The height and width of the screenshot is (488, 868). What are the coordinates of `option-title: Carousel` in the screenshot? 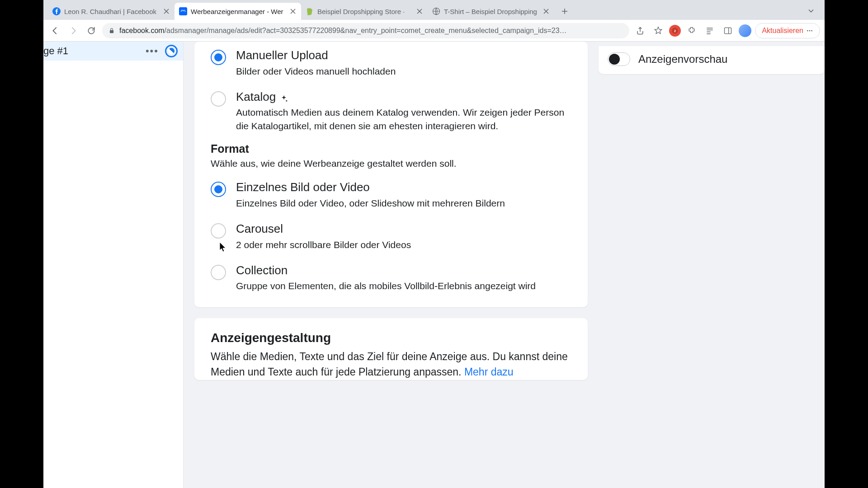 It's located at (404, 229).